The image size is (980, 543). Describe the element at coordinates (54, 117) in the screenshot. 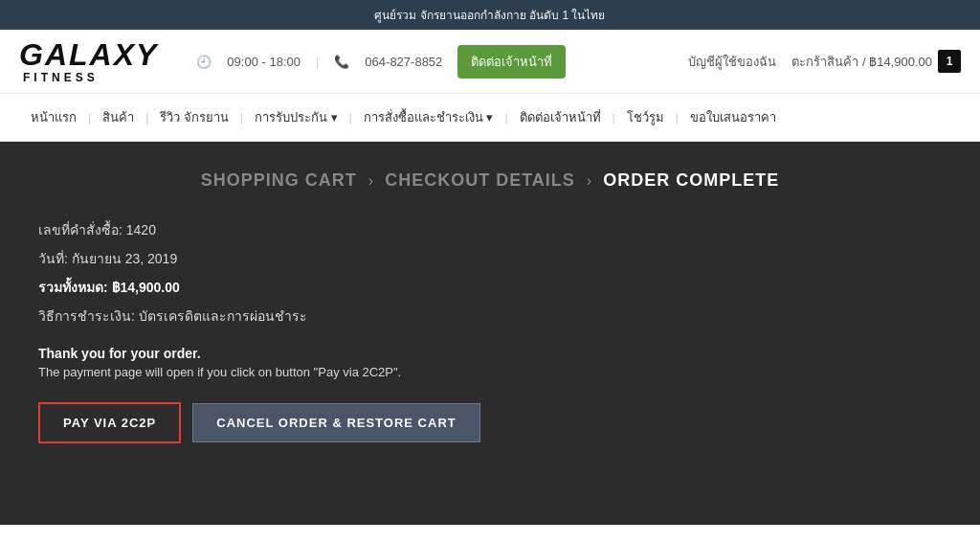

I see `nav-item-home: หน้าแรก` at that location.